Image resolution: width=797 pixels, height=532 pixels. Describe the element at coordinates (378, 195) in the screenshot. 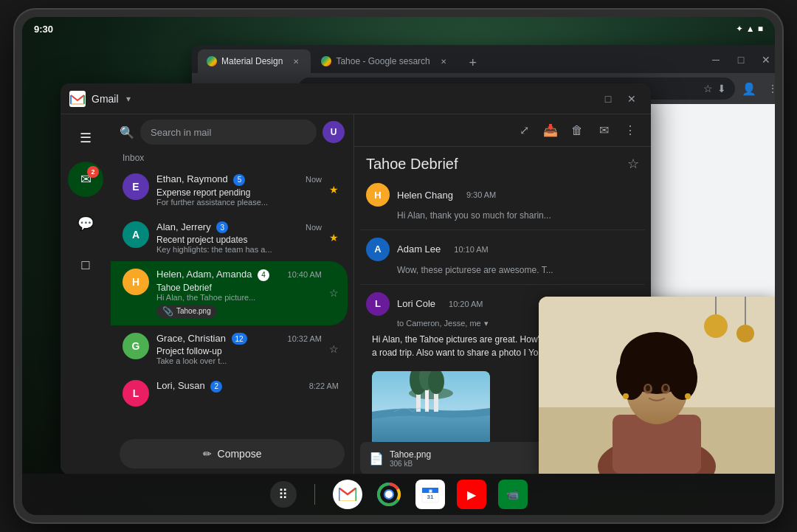

I see `msg-avatar-helen: H` at that location.